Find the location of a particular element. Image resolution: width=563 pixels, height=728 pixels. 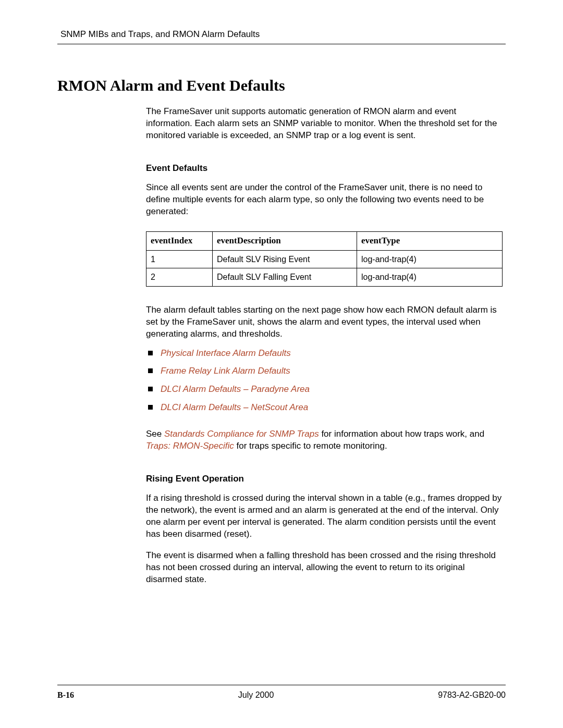

table-row: 1 Default SLV Rising Event log-and-trap(… is located at coordinates (324, 260).